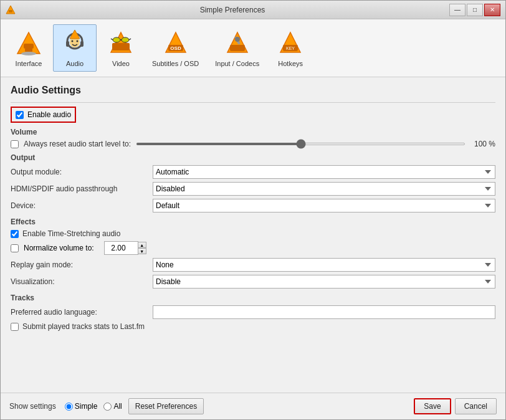 The height and width of the screenshot is (420, 506). What do you see at coordinates (15, 327) in the screenshot?
I see `submit-stats-checkbox` at bounding box center [15, 327].